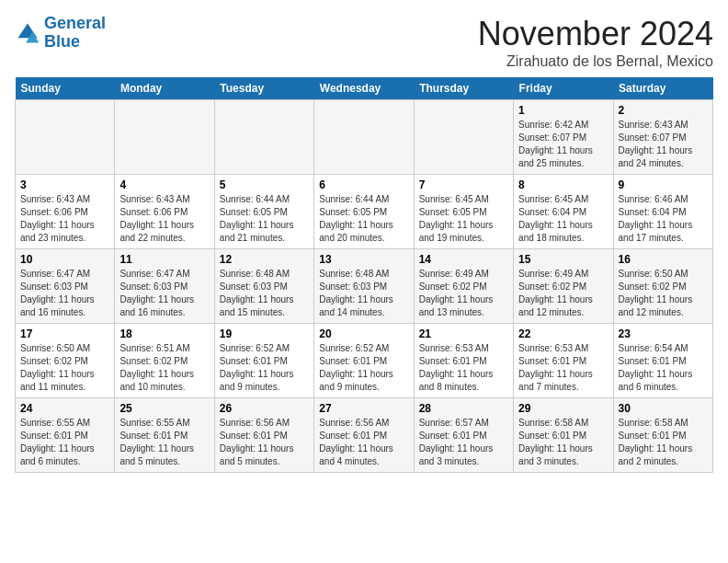  What do you see at coordinates (563, 361) in the screenshot?
I see `calendar-cell: 22Sunrise: 6:53 AM Sunset: 6:01 PM Dayli…` at bounding box center [563, 361].